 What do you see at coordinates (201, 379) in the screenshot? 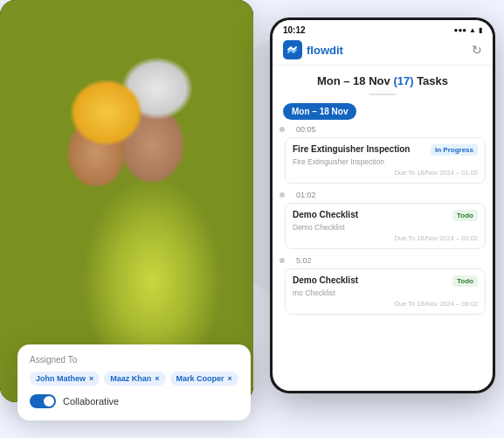
I see `tag-name-mark: Mark Cooper` at bounding box center [201, 379].